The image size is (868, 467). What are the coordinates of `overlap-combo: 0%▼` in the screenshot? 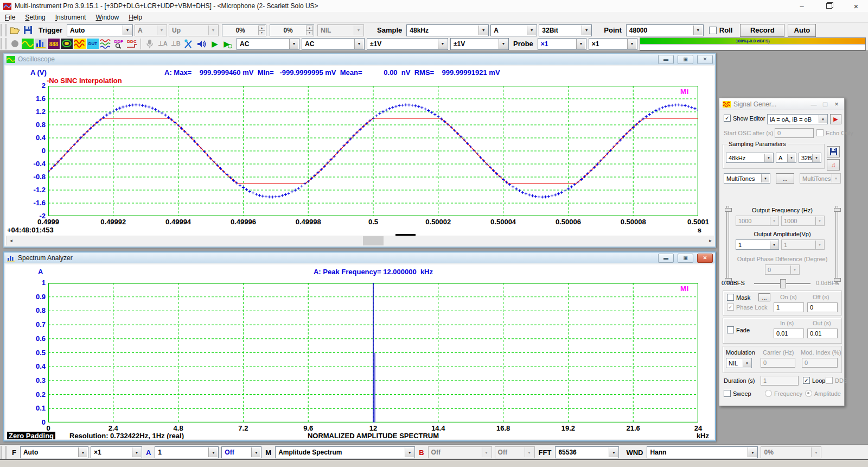 It's located at (791, 452).